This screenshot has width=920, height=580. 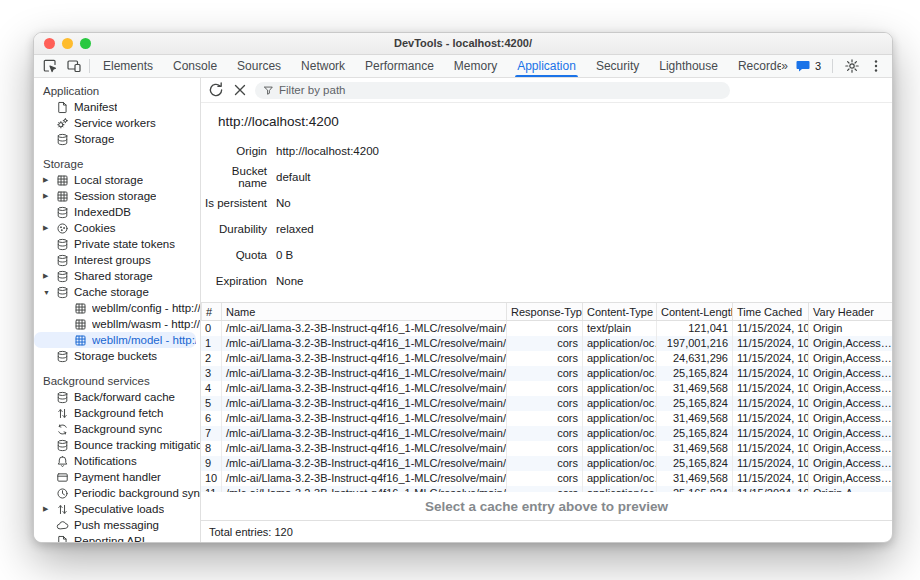 What do you see at coordinates (694, 312) in the screenshot?
I see `column-header-content-length: Content-Length` at bounding box center [694, 312].